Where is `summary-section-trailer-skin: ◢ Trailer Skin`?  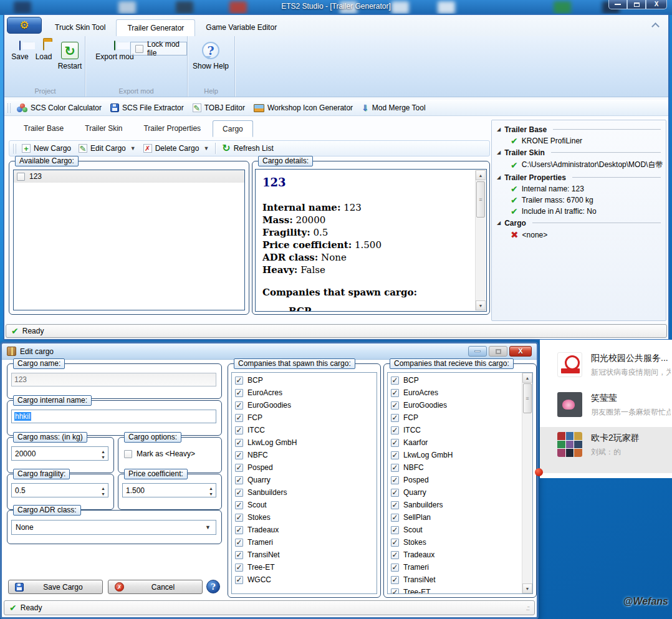 summary-section-trailer-skin: ◢ Trailer Skin is located at coordinates (578, 153).